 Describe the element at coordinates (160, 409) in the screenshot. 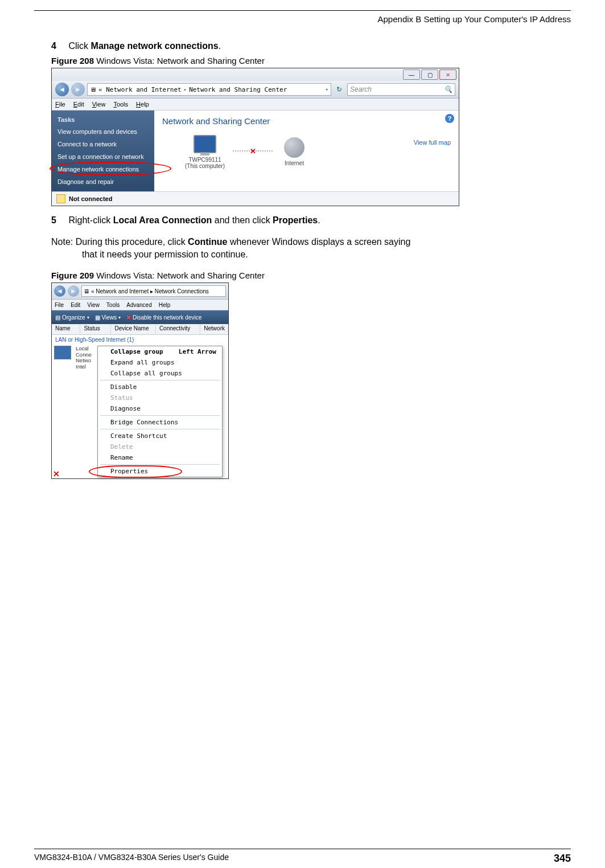

I see `ctx-diagnose: Diagnose` at that location.